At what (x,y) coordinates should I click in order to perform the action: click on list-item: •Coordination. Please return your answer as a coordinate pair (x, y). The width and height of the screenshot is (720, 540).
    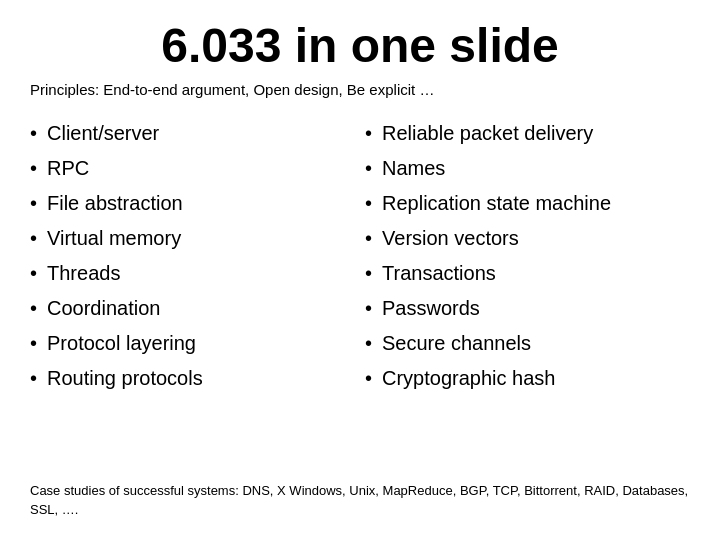
    Looking at the image, I should click on (192, 308).